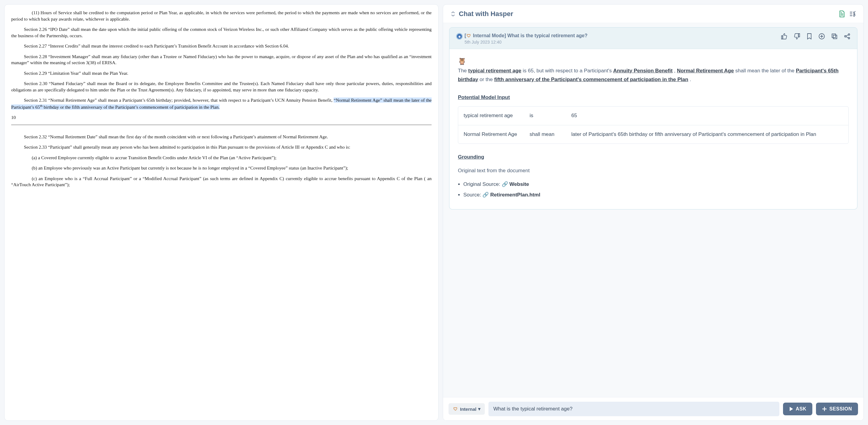 The width and height of the screenshot is (868, 425). I want to click on chat-input, so click(634, 409).